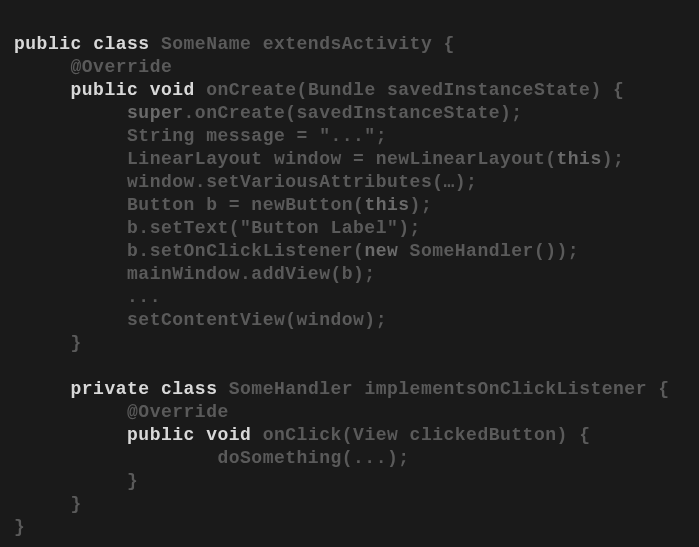  I want to click on line-5: String message = "...";, so click(200, 136).